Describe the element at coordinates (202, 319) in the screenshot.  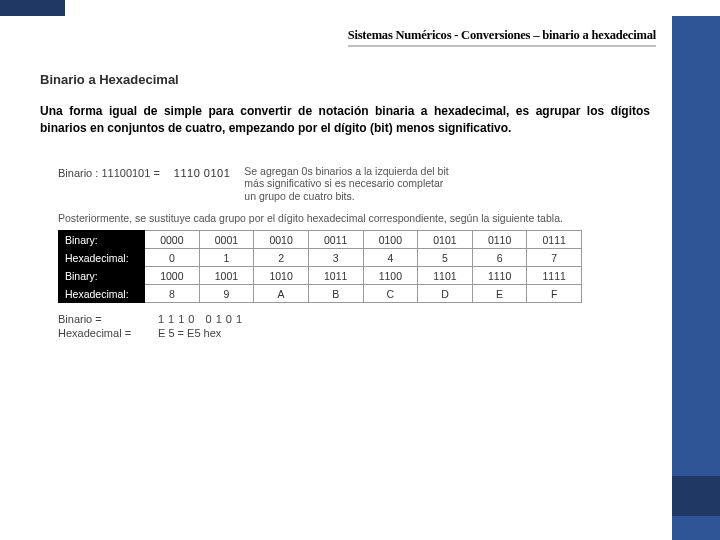
I see `result-bin-value: 1110 0101` at that location.